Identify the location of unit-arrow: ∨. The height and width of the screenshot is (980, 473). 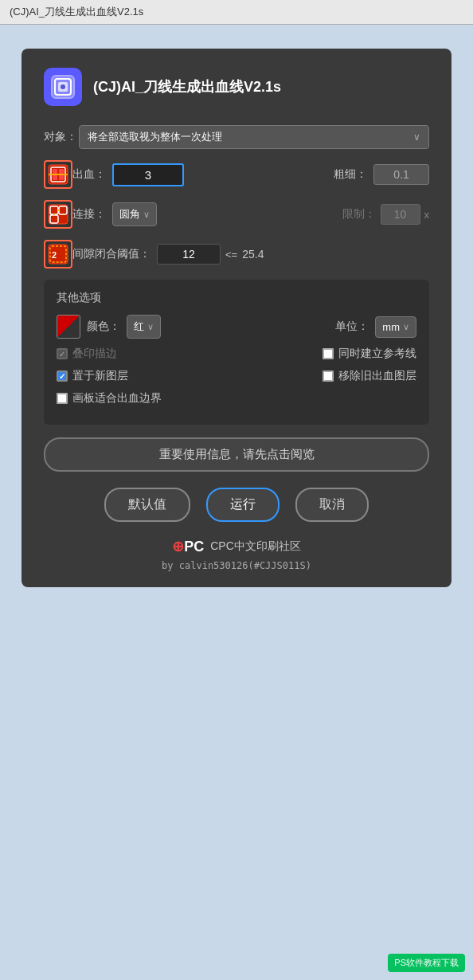
(406, 327).